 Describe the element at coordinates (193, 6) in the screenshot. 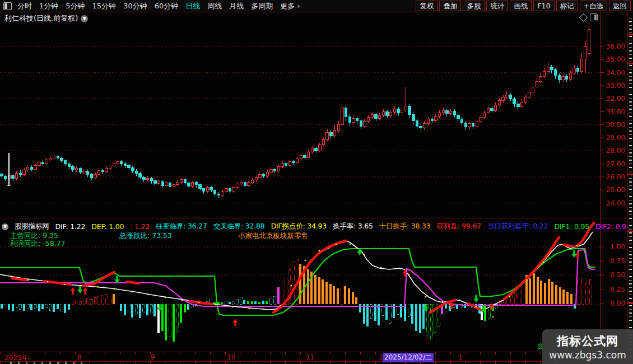

I see `period-tab-6: 日线` at that location.